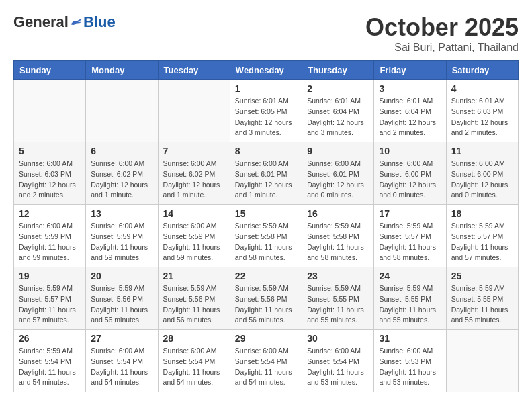 This screenshot has width=532, height=411. What do you see at coordinates (99, 22) in the screenshot?
I see `logo-blue-text: Blue` at bounding box center [99, 22].